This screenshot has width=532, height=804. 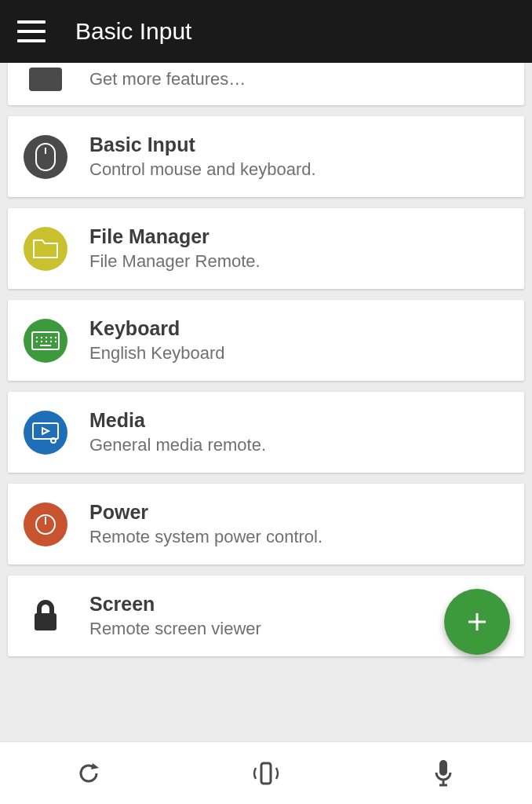 What do you see at coordinates (46, 157) in the screenshot?
I see `mouse-icon` at bounding box center [46, 157].